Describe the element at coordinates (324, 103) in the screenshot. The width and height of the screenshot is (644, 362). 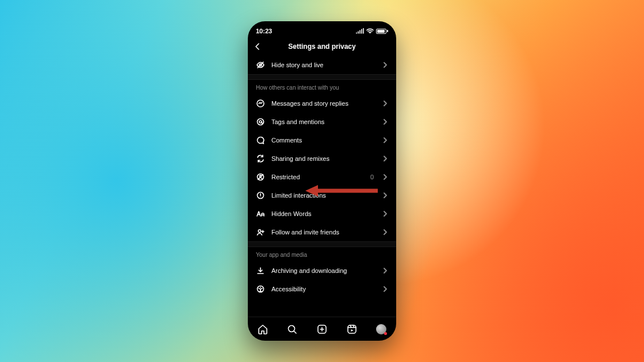
I see `row-label: Messages and story replies` at that location.